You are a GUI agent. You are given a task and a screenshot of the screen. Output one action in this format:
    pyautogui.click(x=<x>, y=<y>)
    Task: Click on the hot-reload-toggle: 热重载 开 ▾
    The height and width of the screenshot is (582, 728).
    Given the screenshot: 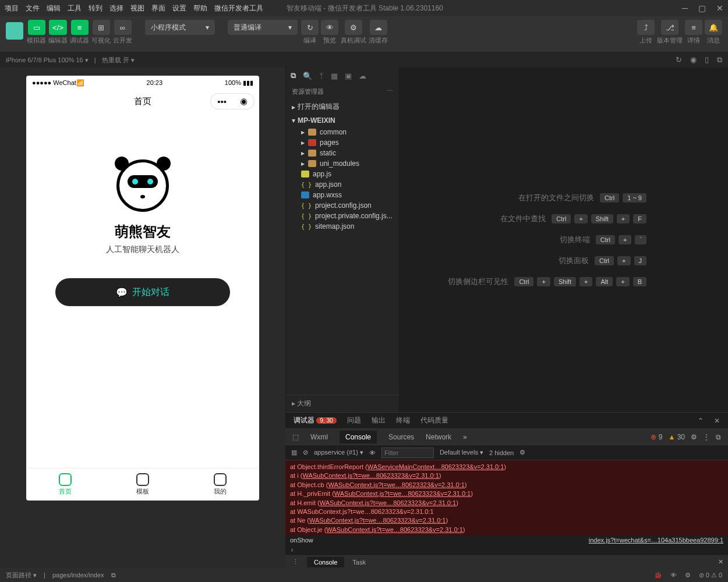 What is the action you would take?
    pyautogui.click(x=118, y=61)
    